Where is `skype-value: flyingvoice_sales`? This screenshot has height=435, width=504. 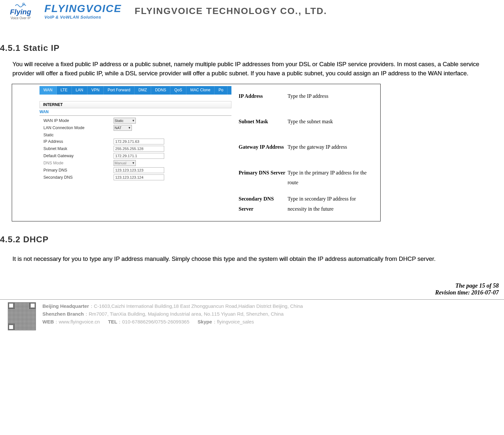
skype-value: flyingvoice_sales is located at coordinates (236, 322).